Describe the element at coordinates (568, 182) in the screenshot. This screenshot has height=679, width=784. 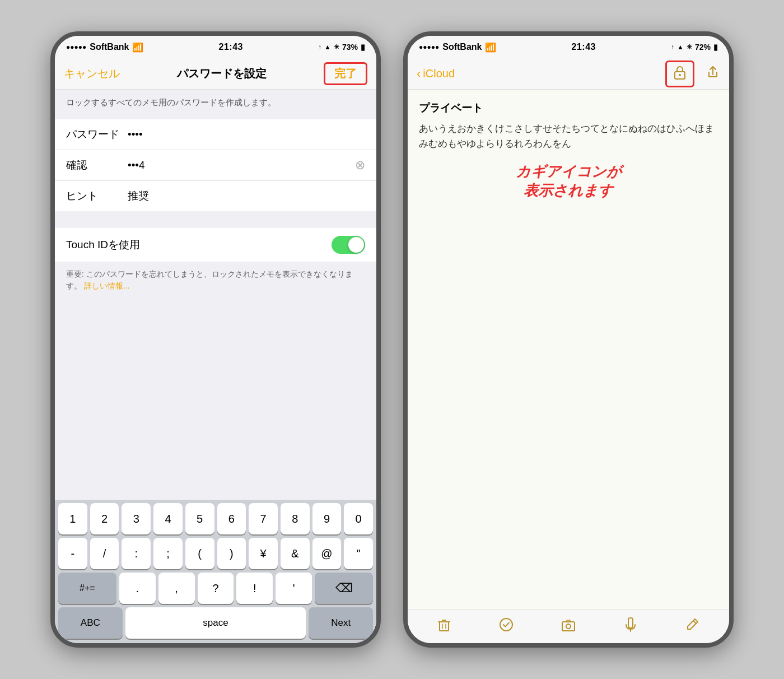
I see `annotation-text: カギアイコンが 表示されます` at that location.